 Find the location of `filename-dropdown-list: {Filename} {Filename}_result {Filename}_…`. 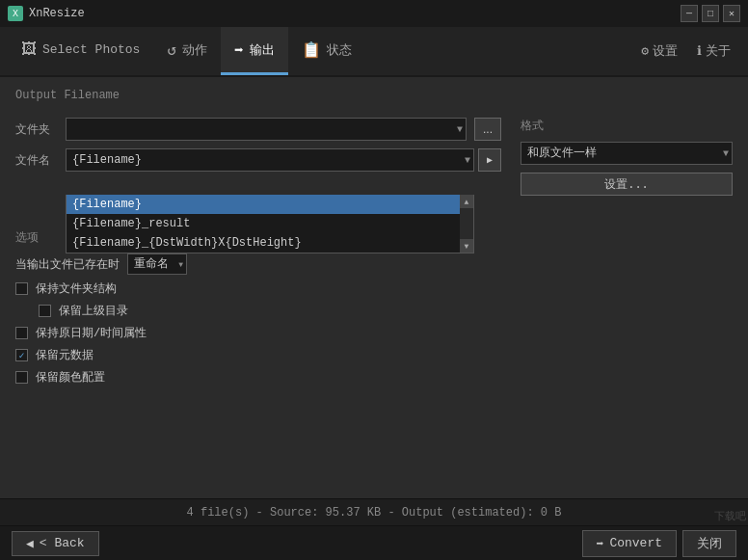

filename-dropdown-list: {Filename} {Filename}_result {Filename}_… is located at coordinates (270, 224).